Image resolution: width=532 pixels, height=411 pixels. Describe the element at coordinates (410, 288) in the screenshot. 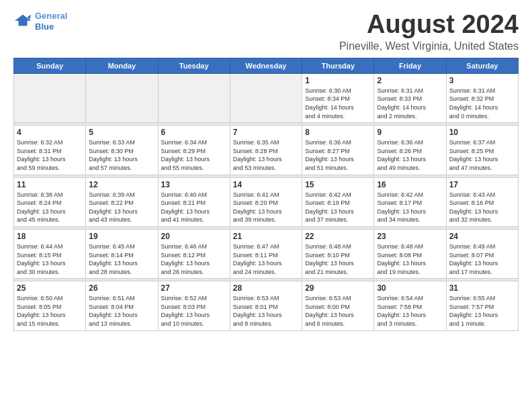

I see `day-number: 30` at that location.